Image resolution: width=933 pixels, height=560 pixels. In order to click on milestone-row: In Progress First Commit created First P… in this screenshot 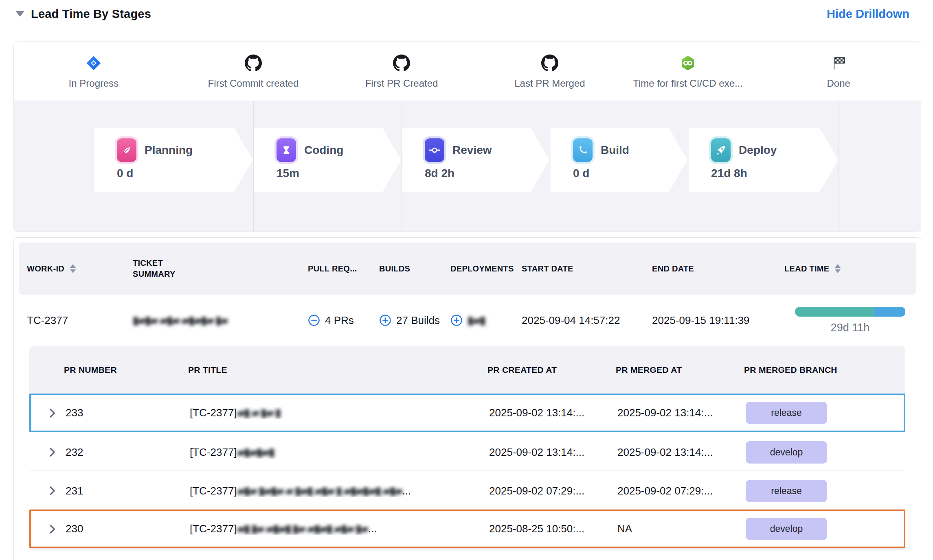, I will do `click(468, 71)`.